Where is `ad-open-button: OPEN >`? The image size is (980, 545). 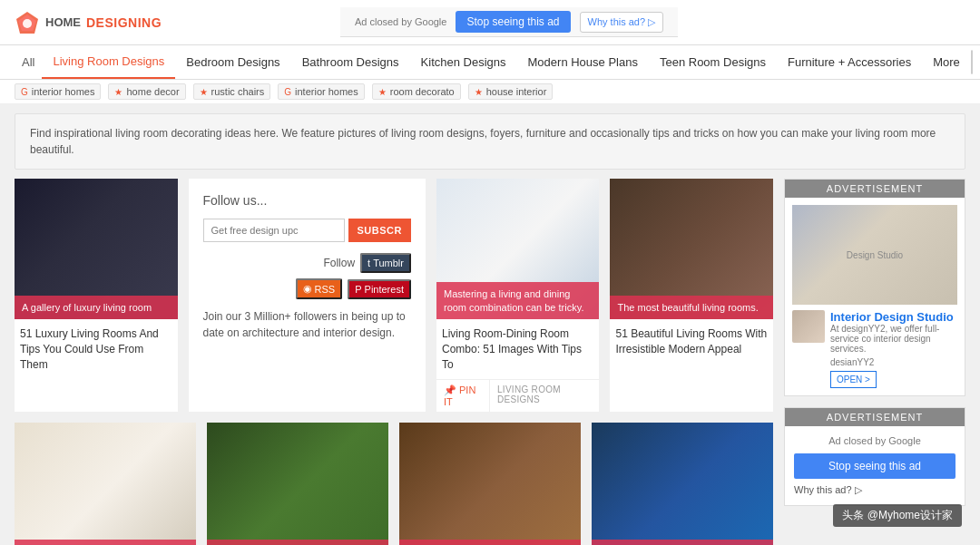 ad-open-button: OPEN > is located at coordinates (853, 379).